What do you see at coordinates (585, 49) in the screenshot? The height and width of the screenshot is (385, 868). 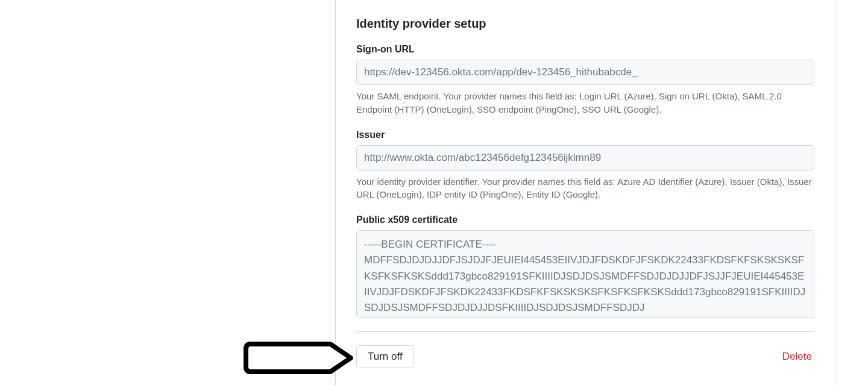 I see `signon-url-label: Sign-on URL` at bounding box center [585, 49].